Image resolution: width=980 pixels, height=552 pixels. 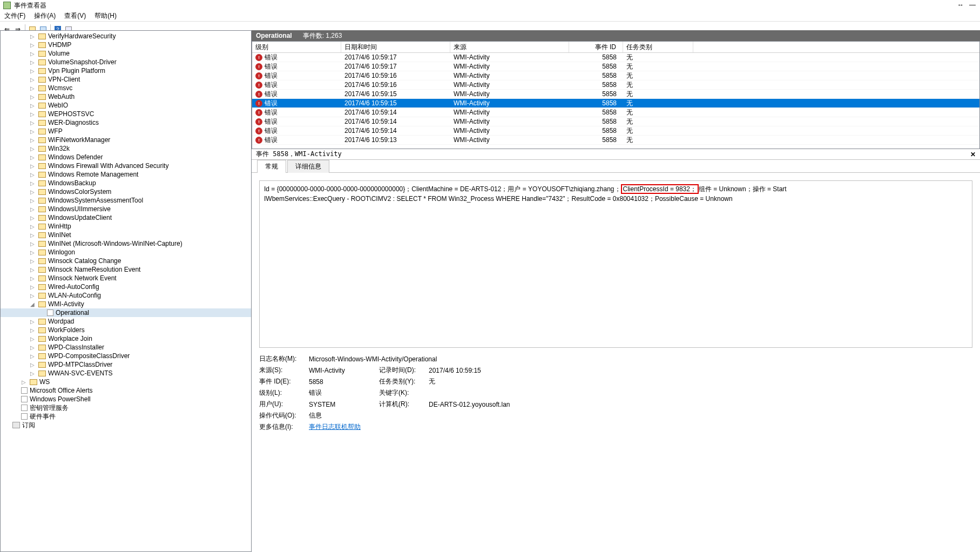 What do you see at coordinates (126, 97) in the screenshot?
I see `tree-item: ▷WebAuth` at bounding box center [126, 97].